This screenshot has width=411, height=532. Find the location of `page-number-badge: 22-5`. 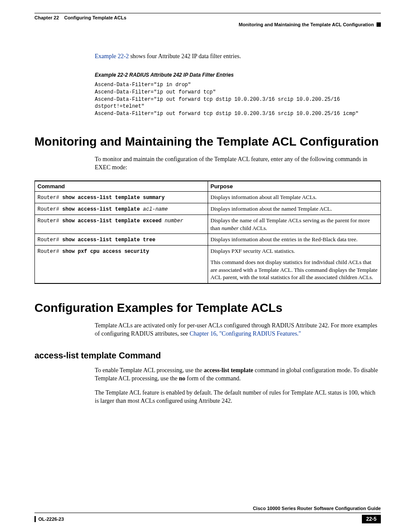

page-number-badge: 22-5 is located at coordinates (371, 519).